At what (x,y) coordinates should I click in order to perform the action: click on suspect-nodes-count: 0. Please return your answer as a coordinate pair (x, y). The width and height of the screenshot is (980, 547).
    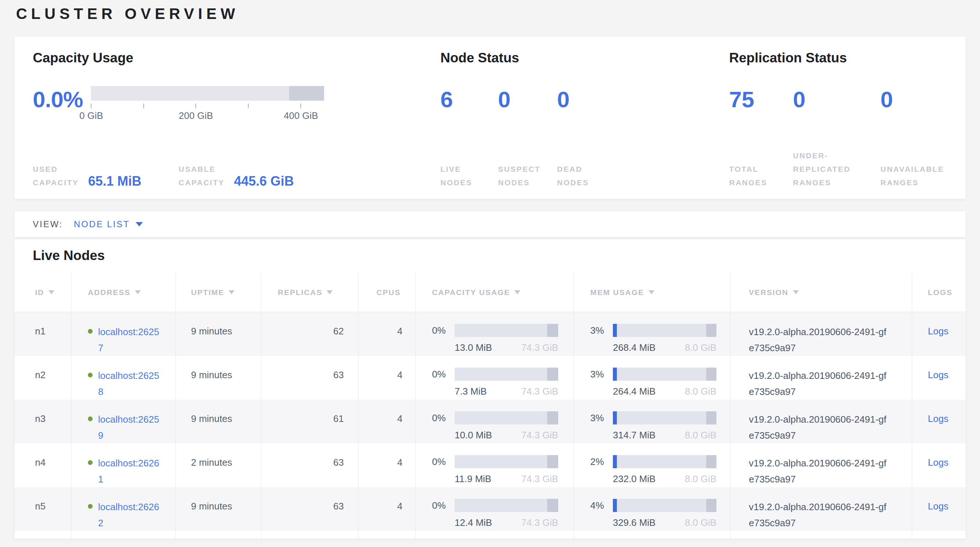
    Looking at the image, I should click on (527, 100).